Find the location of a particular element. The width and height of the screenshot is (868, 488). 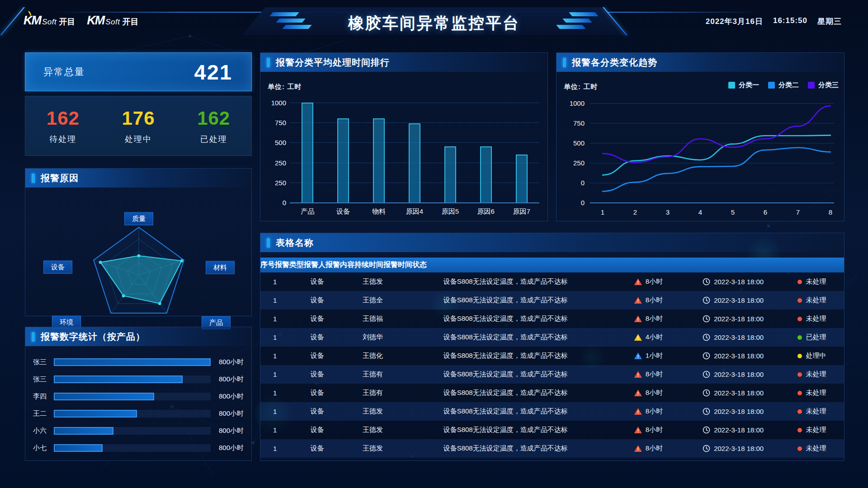

trend-line-分类一 is located at coordinates (717, 155).